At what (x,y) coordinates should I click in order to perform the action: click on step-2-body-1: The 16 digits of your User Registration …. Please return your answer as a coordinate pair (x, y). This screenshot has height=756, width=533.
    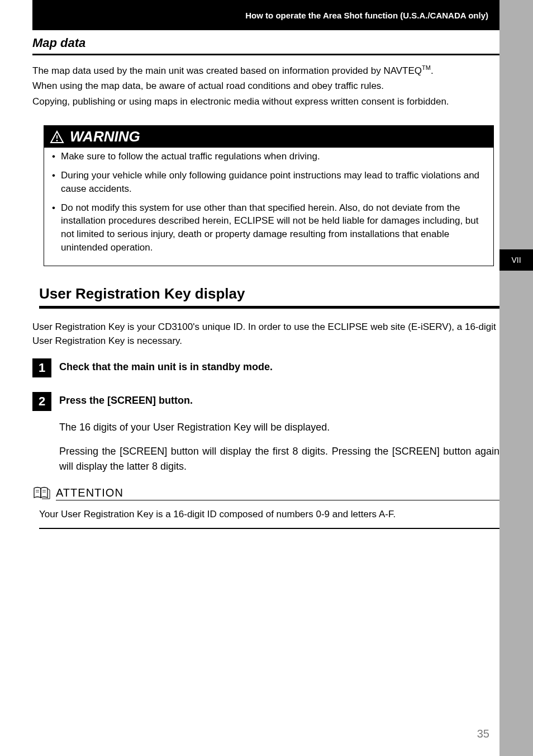
    Looking at the image, I should click on (279, 427).